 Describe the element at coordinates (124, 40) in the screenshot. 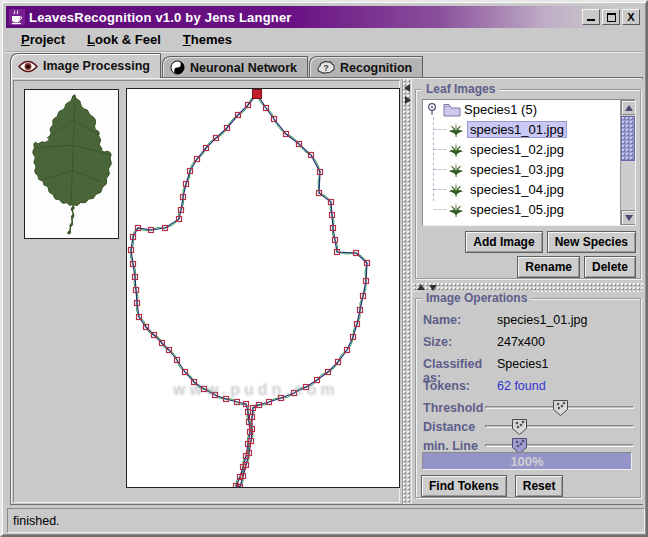

I see `menu-look-and-feel: Look & Feel` at that location.